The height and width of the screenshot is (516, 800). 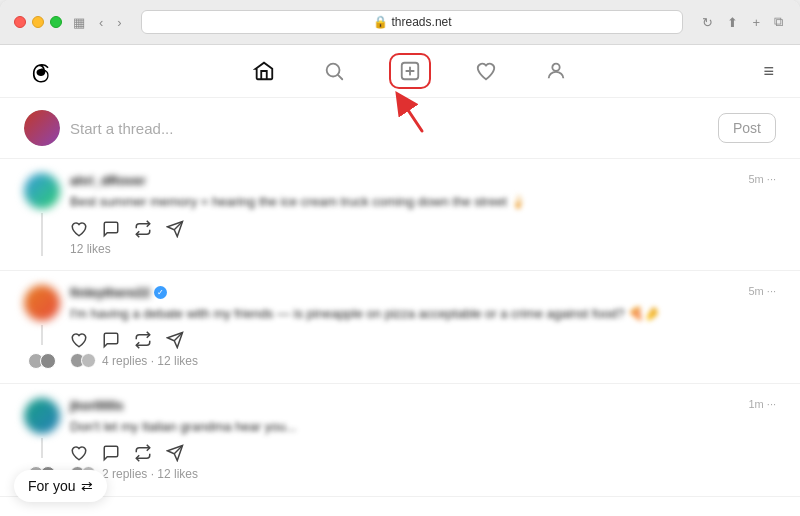 I want to click on tabs-button: ⧉, so click(x=778, y=22).